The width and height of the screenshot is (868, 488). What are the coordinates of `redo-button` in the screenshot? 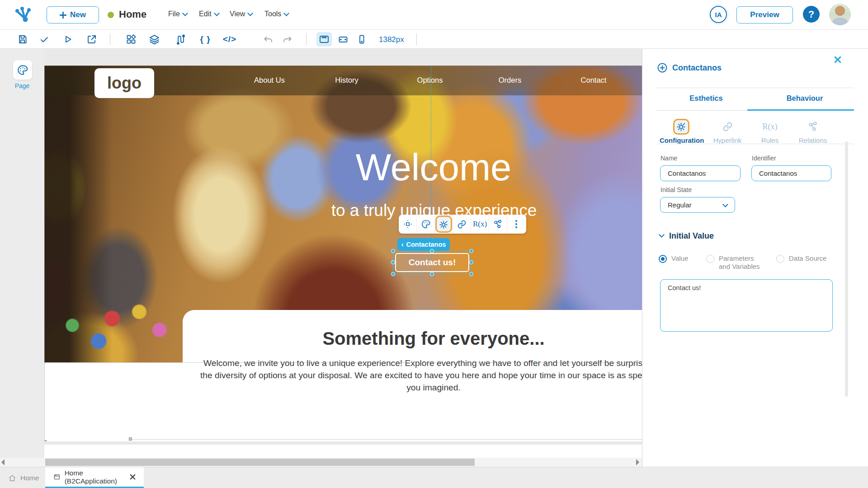 It's located at (288, 39).